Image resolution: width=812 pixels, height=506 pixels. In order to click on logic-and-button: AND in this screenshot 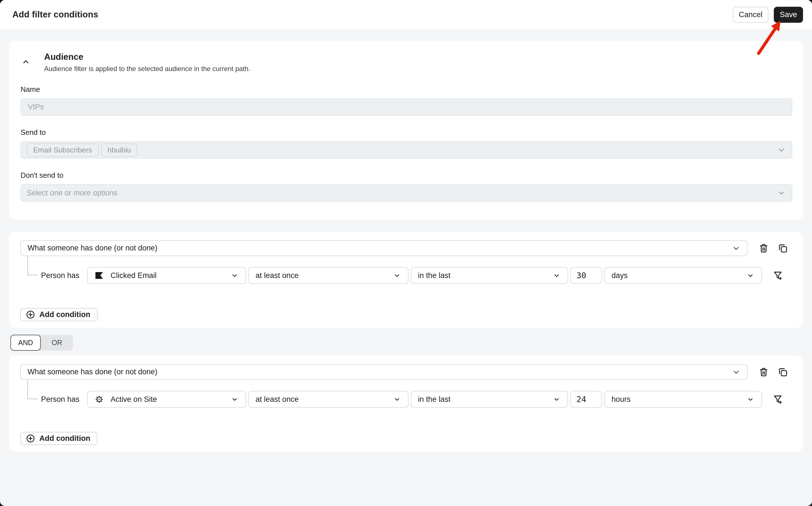, I will do `click(25, 343)`.